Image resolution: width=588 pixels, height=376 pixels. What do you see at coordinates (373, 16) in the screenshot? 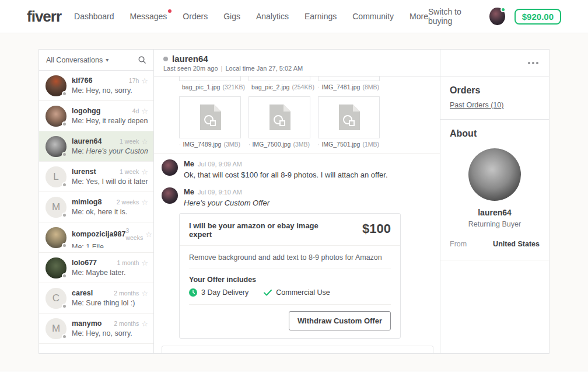
I see `nav-item-community: Community` at bounding box center [373, 16].